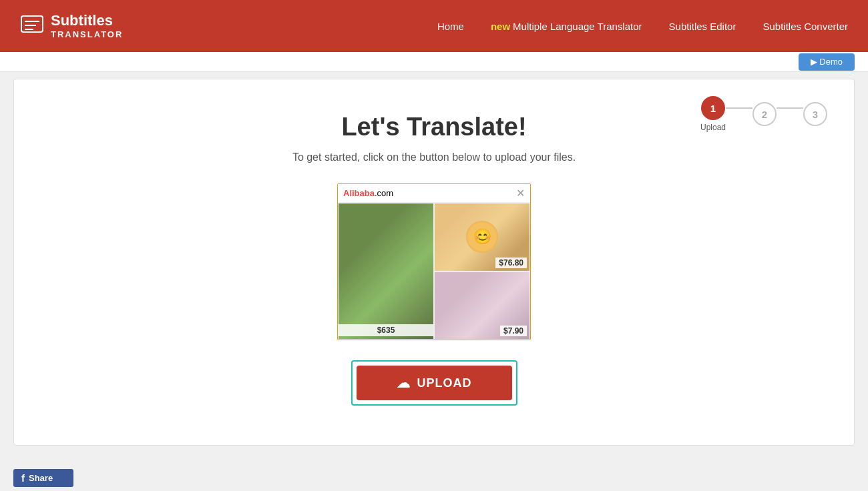  I want to click on logo-area: Subtitles TRANSLATOR, so click(71, 25).